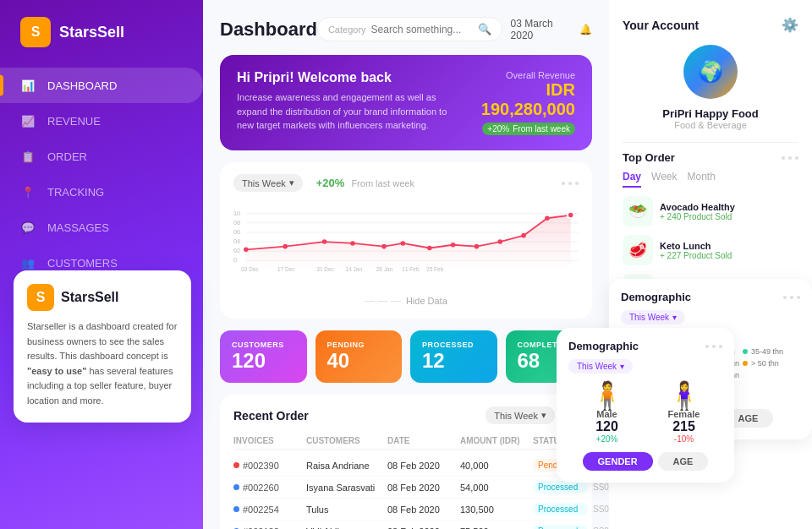 This screenshot has width=812, height=529. I want to click on order-name: Avocado Healthy, so click(697, 207).